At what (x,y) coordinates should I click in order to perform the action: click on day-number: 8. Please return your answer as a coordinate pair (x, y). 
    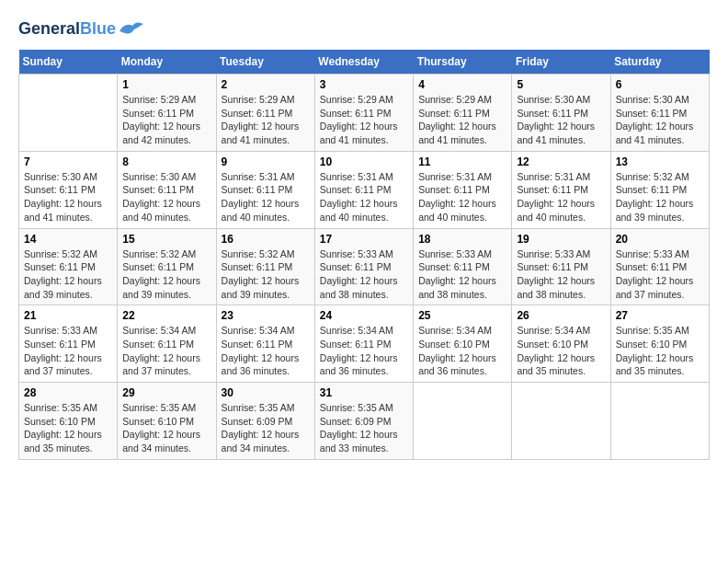
    Looking at the image, I should click on (166, 162).